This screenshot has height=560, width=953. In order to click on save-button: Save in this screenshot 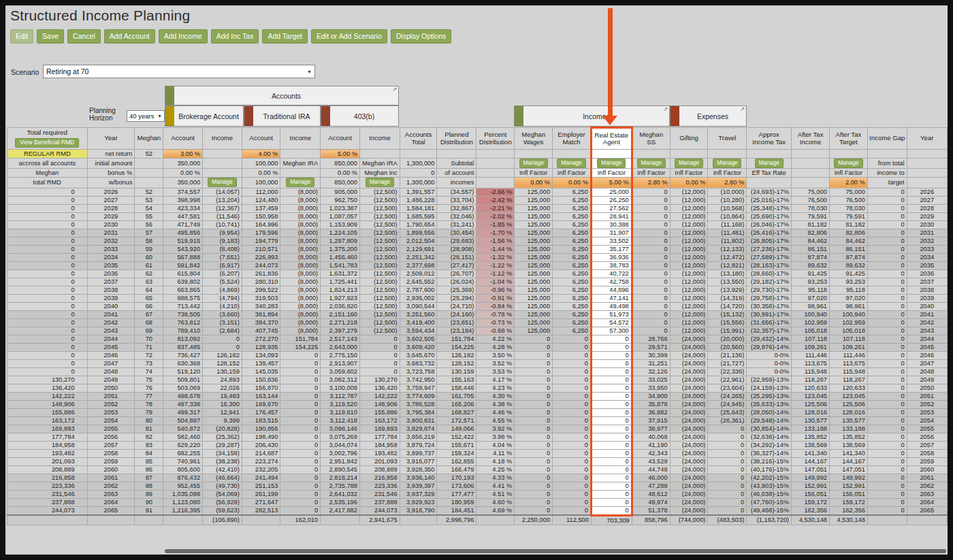, I will do `click(50, 37)`.